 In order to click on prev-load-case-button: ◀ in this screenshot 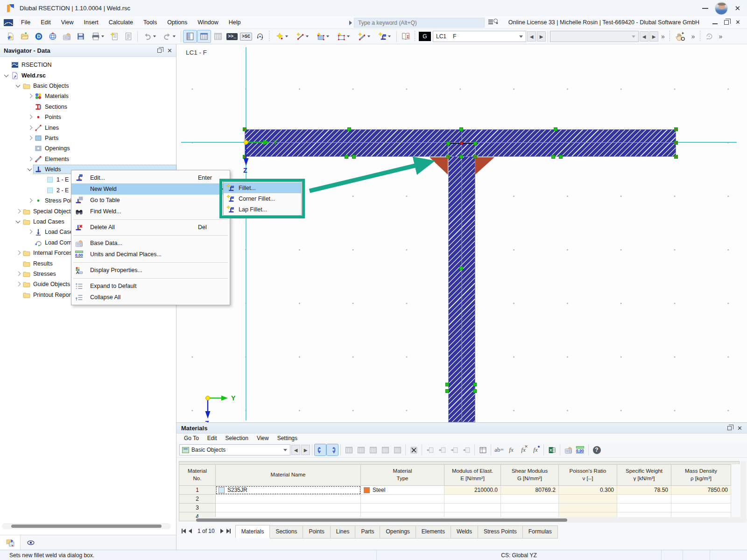, I will do `click(531, 36)`.